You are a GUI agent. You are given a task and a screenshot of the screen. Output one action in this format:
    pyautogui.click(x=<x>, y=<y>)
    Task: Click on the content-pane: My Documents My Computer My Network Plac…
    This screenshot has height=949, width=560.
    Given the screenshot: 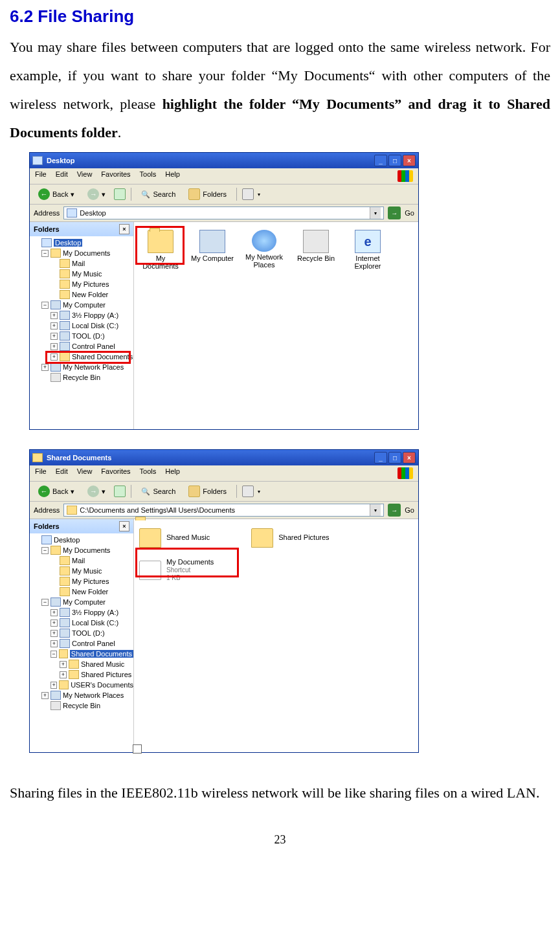 What is the action you would take?
    pyautogui.click(x=276, y=326)
    